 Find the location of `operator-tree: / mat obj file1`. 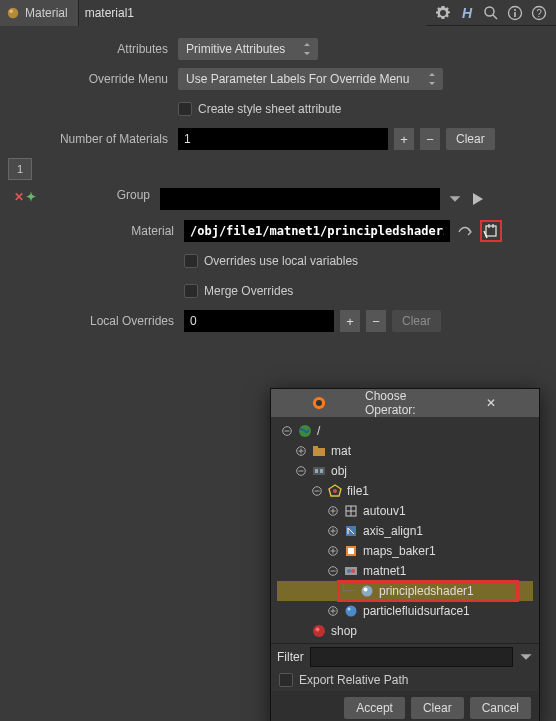

operator-tree: / mat obj file1 is located at coordinates (405, 531).